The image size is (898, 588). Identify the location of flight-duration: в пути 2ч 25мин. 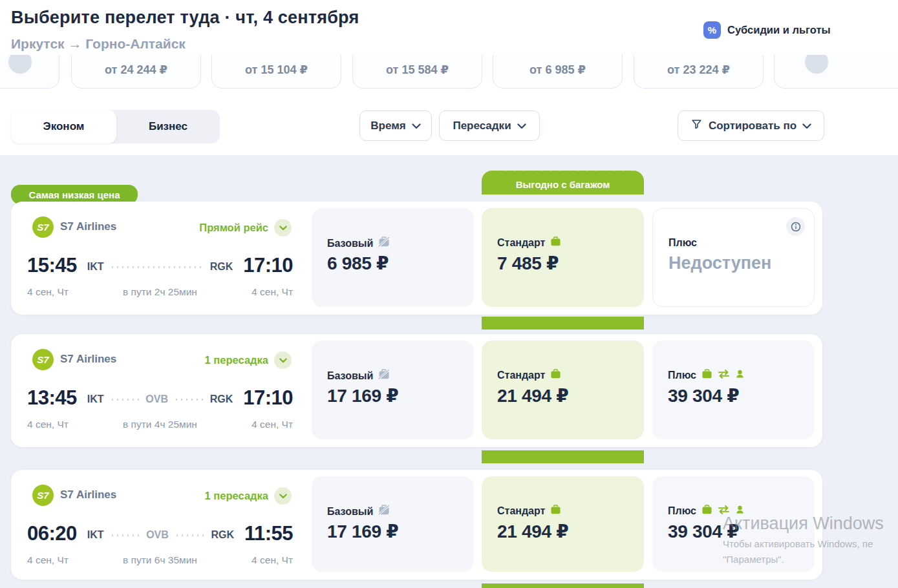
(160, 292).